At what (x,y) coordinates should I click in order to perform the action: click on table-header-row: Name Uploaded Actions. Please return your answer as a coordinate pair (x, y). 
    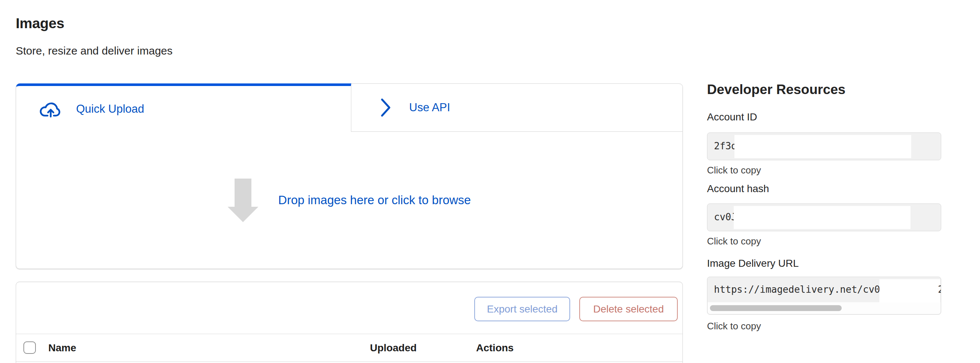
    Looking at the image, I should click on (349, 348).